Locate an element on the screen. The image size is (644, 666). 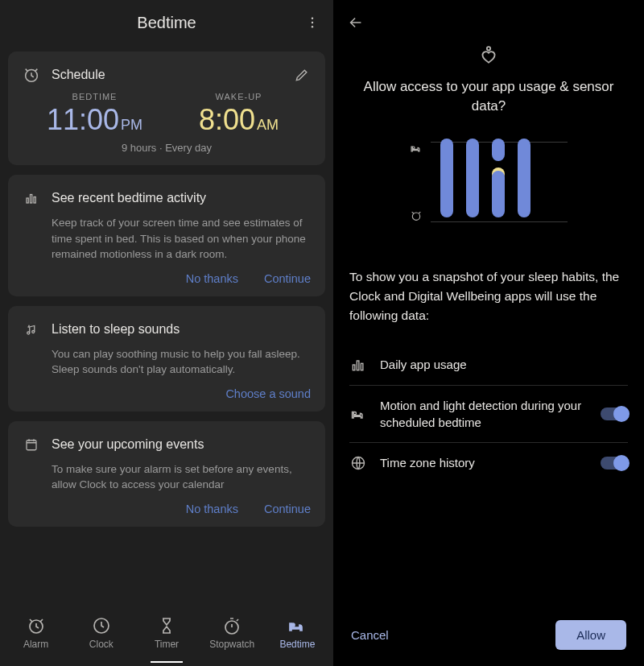
nav-stopwatch: Stopwatch is located at coordinates (232, 641).